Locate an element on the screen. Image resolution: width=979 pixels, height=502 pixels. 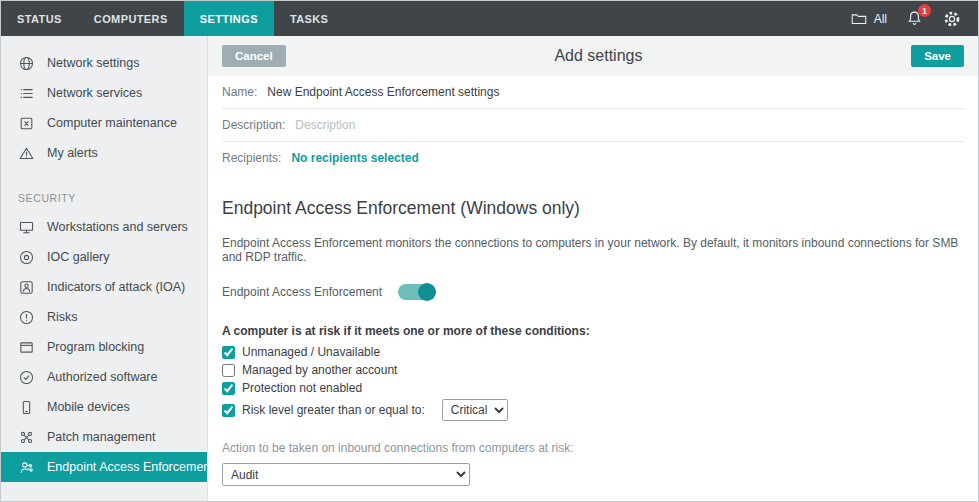
condition-label: Managed by another account is located at coordinates (320, 370).